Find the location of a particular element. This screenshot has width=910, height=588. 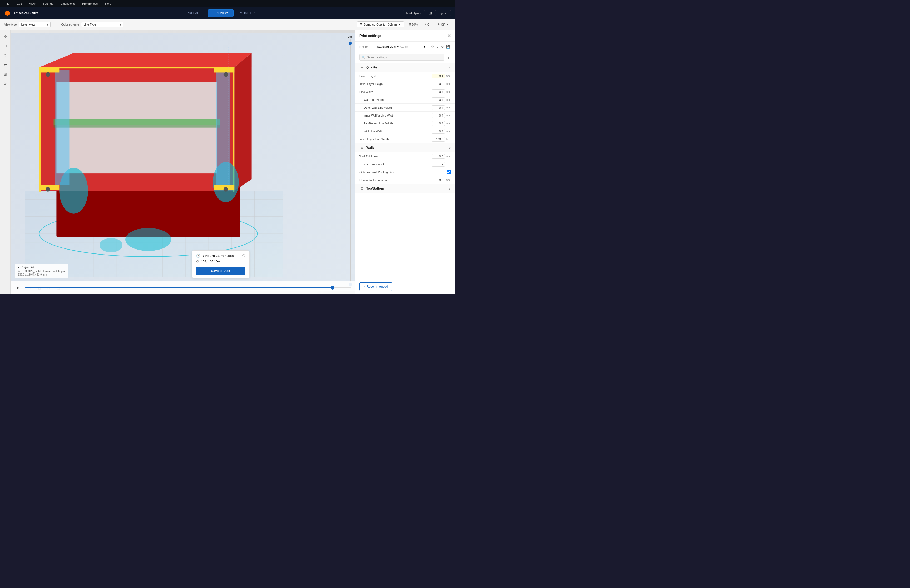

sign-in-button: Sign in is located at coordinates (443, 13).